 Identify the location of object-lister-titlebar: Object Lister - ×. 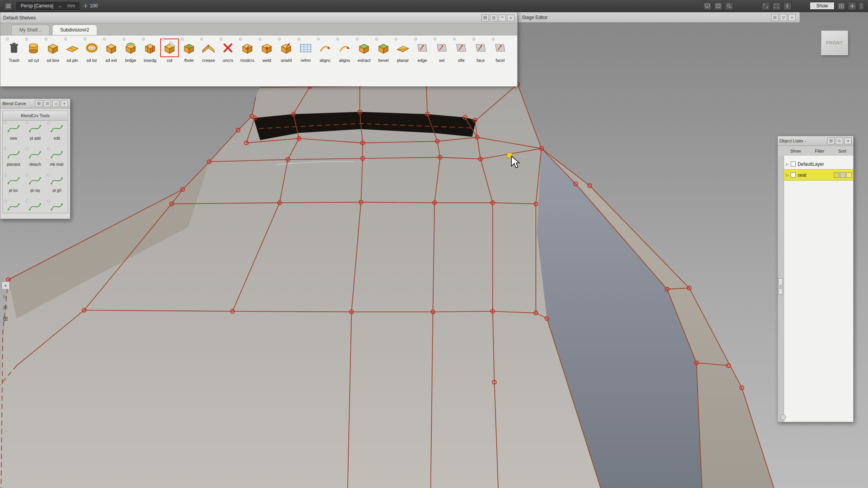
(816, 141).